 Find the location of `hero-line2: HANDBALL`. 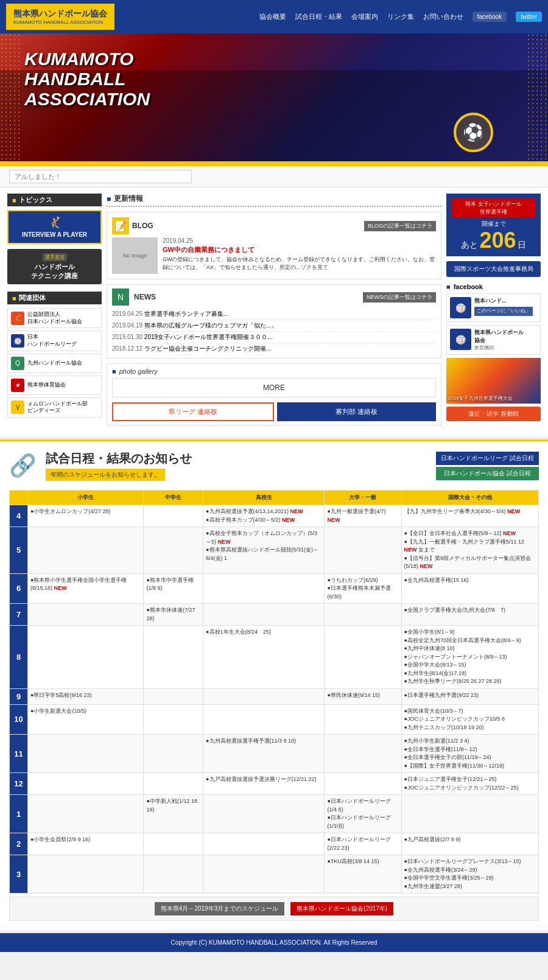

hero-line2: HANDBALL is located at coordinates (87, 79).